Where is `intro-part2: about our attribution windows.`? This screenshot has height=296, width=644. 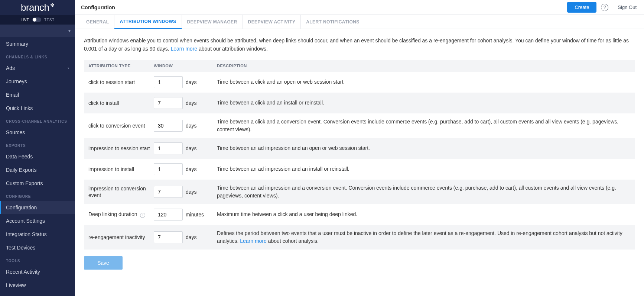 intro-part2: about our attribution windows. is located at coordinates (232, 49).